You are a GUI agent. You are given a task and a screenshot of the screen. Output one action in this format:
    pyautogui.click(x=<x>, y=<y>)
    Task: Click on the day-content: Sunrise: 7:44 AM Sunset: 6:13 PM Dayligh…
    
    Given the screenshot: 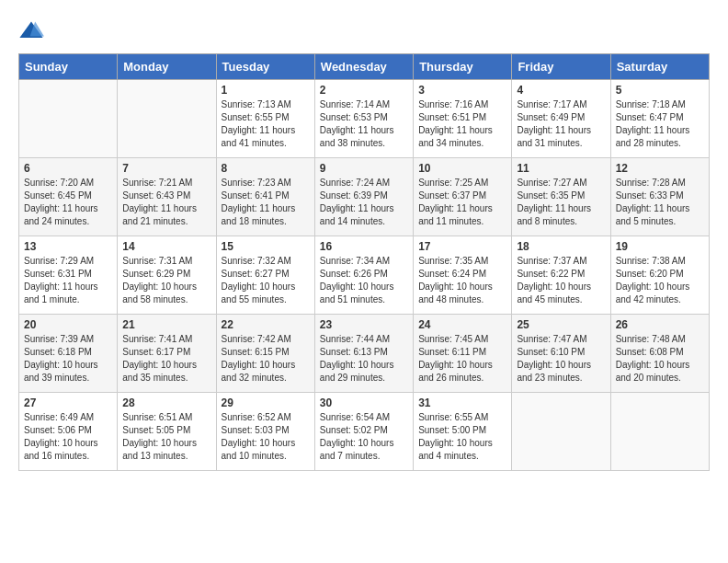 What is the action you would take?
    pyautogui.click(x=364, y=359)
    